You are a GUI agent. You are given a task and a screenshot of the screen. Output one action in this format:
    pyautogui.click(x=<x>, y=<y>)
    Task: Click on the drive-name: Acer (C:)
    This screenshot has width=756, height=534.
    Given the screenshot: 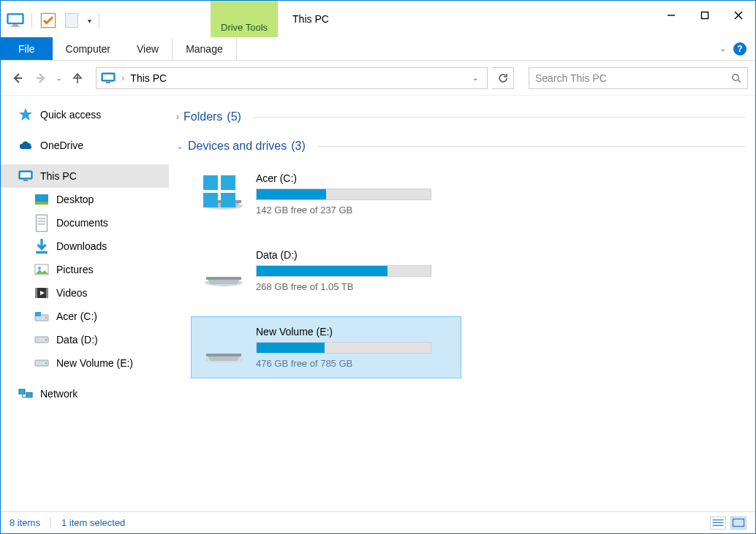 What is the action you would take?
    pyautogui.click(x=352, y=178)
    